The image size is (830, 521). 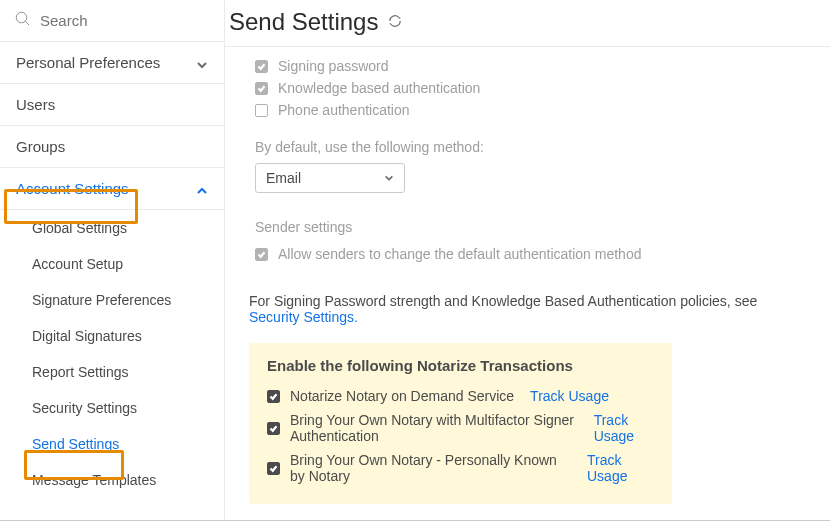 I want to click on default-method-select: Email, so click(x=330, y=178).